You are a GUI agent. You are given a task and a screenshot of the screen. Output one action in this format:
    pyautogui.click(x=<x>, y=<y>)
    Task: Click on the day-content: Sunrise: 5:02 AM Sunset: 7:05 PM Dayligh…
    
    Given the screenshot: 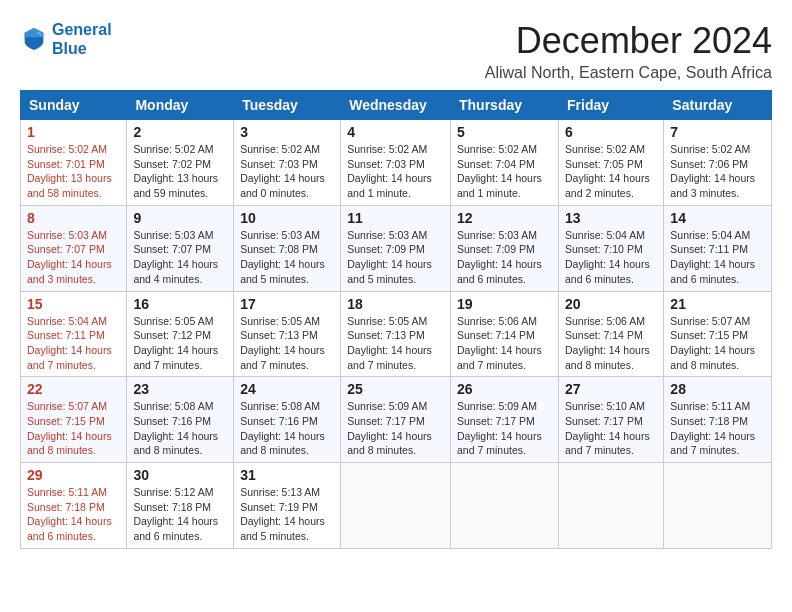 What is the action you would take?
    pyautogui.click(x=611, y=172)
    